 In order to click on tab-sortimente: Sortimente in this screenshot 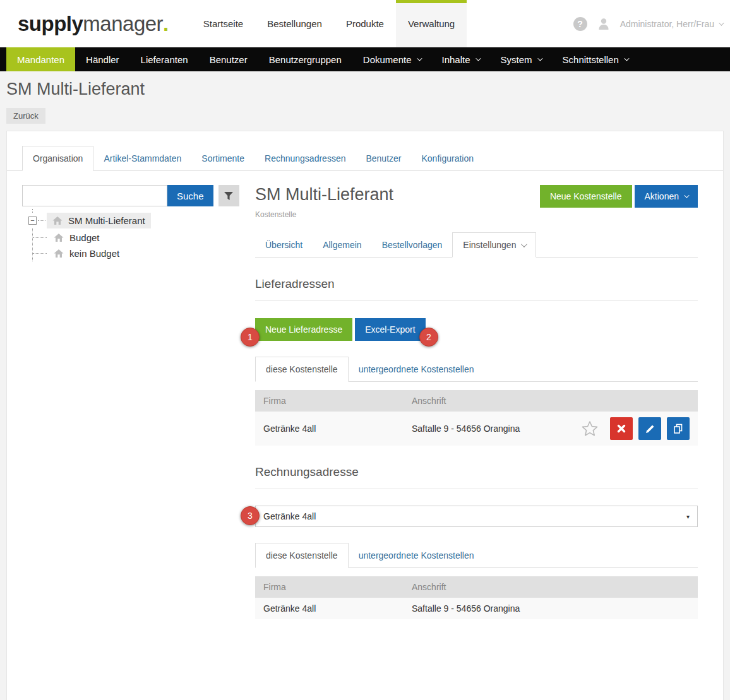, I will do `click(223, 158)`.